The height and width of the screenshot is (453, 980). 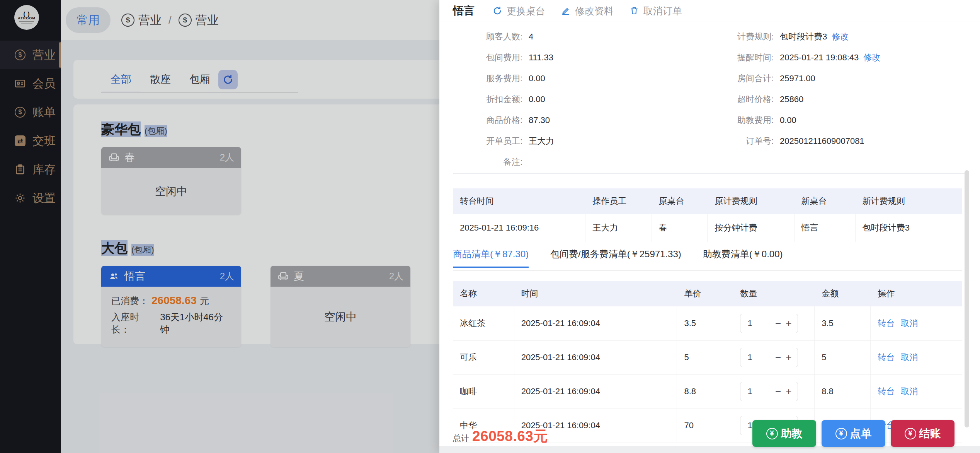 What do you see at coordinates (792, 434) in the screenshot?
I see `footer-button-label: 助教` at bounding box center [792, 434].